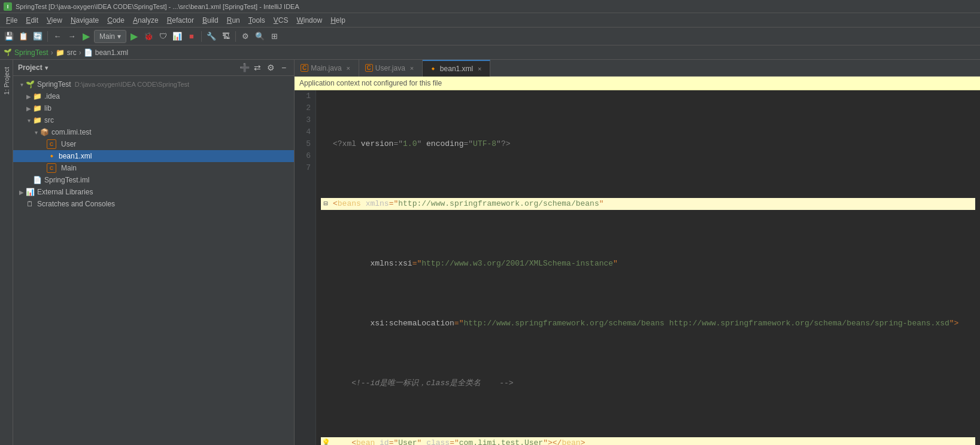 This screenshot has width=980, height=445. What do you see at coordinates (116, 20) in the screenshot?
I see `menu-code: Code` at bounding box center [116, 20].